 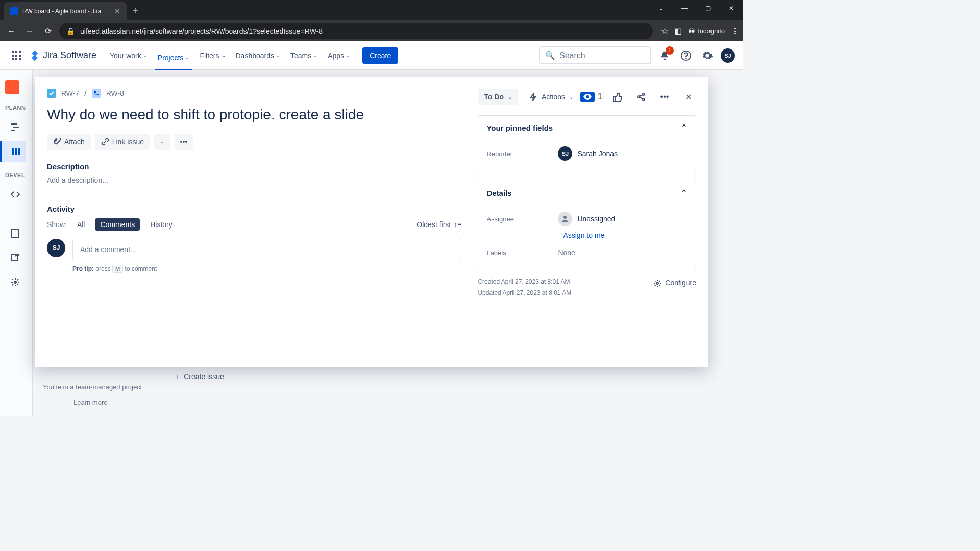 What do you see at coordinates (96, 93) in the screenshot?
I see `subtask-icon` at bounding box center [96, 93].